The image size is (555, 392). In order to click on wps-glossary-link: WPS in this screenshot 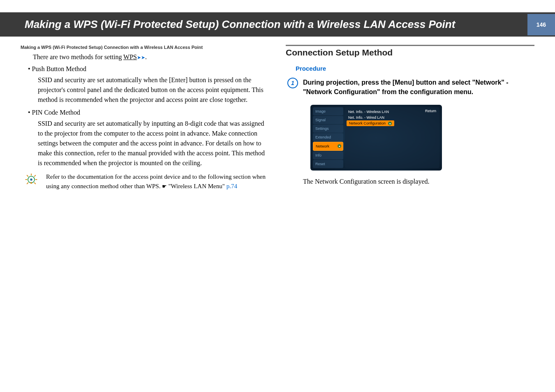, I will do `click(130, 57)`.